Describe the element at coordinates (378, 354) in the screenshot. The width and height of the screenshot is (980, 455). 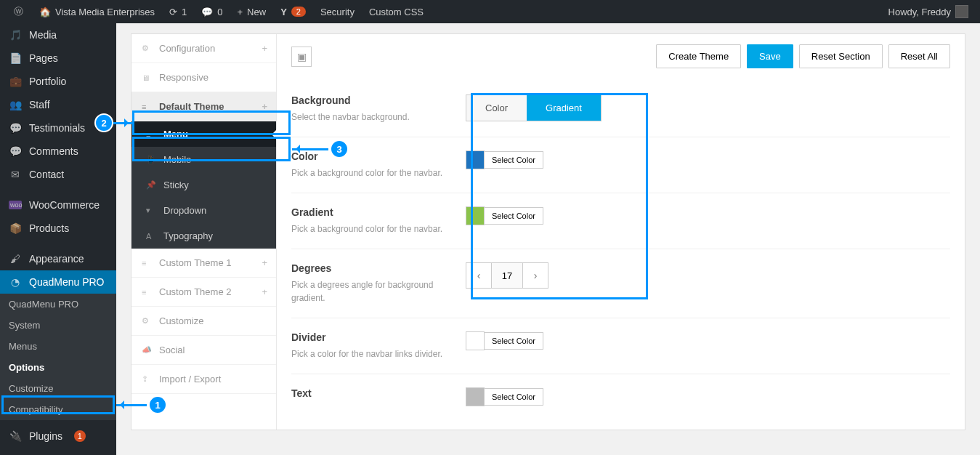
I see `field-desc: Pick a color for the navbar links divide…` at that location.